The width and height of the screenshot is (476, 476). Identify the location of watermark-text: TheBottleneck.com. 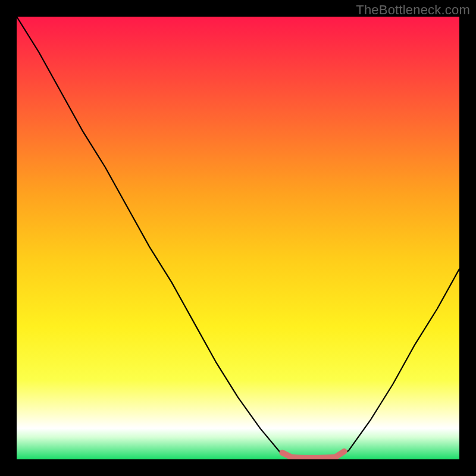
(413, 10).